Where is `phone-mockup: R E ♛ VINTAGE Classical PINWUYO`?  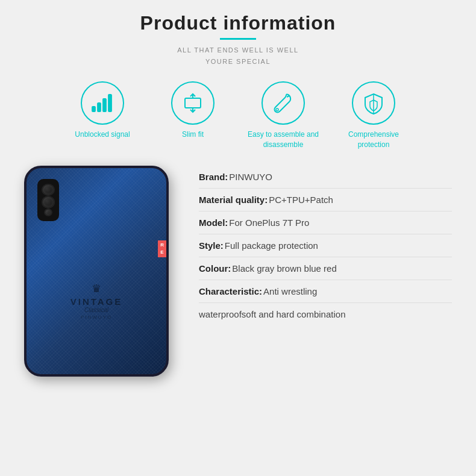
phone-mockup: R E ♛ VINTAGE Classical PINWUYO is located at coordinates (96, 271).